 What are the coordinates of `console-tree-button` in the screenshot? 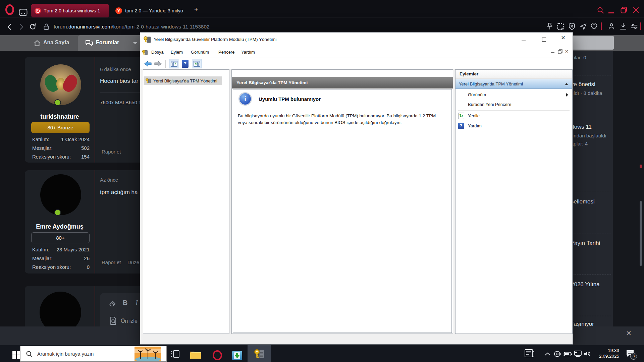 It's located at (174, 64).